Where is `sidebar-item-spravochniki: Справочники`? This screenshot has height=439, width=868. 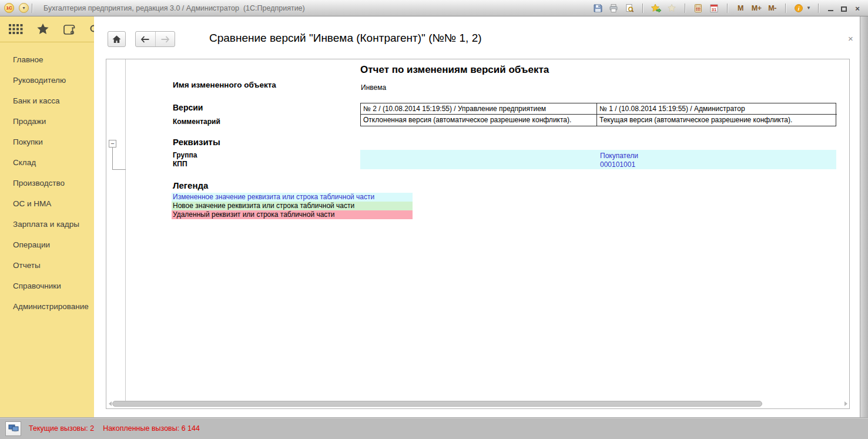 sidebar-item-spravochniki: Справочники is located at coordinates (47, 286).